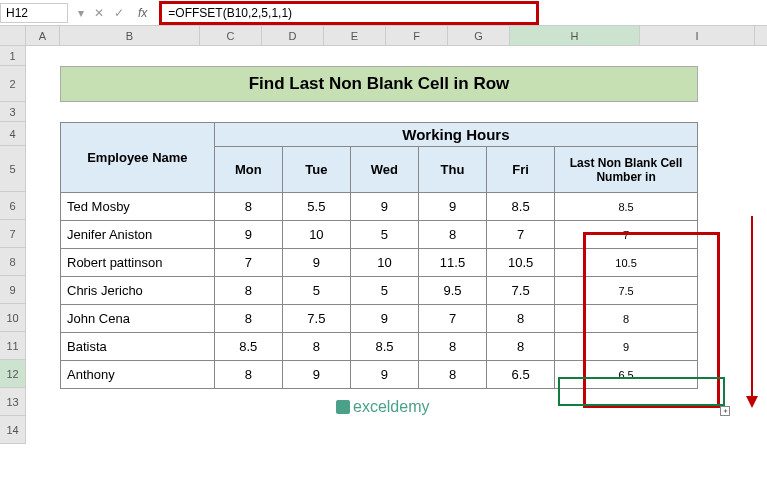  I want to click on table-row: Robert pattinson791011.510.510.5, so click(380, 263).